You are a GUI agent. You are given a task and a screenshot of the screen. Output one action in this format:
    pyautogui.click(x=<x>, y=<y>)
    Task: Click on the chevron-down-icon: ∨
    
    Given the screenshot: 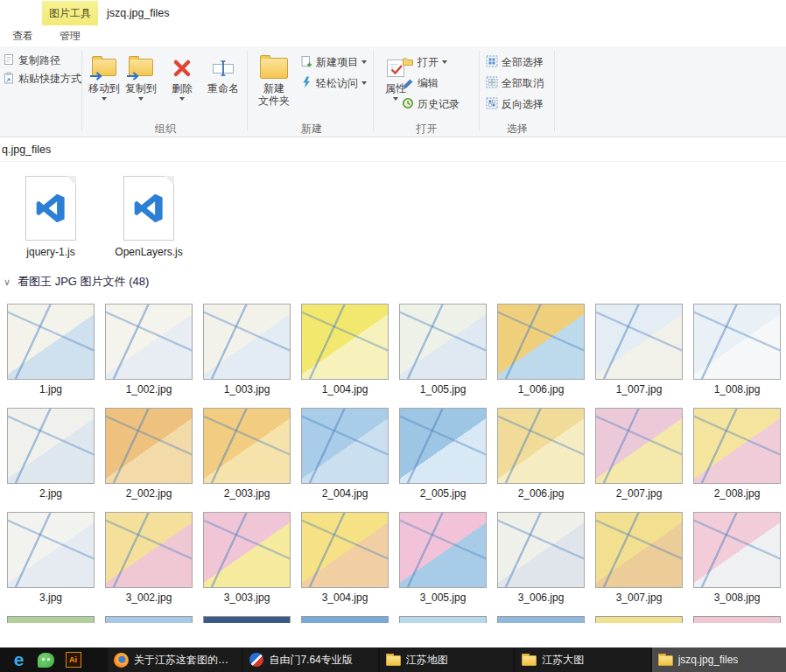 What is the action you would take?
    pyautogui.click(x=7, y=282)
    